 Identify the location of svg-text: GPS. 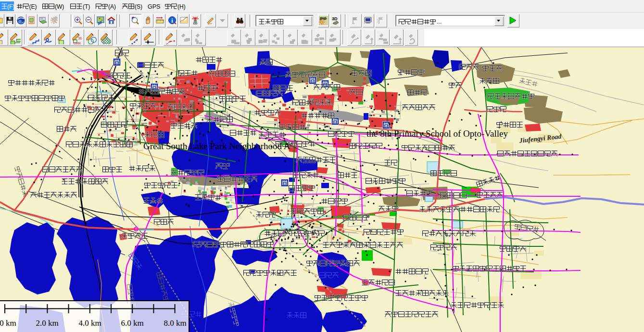
(154, 7).